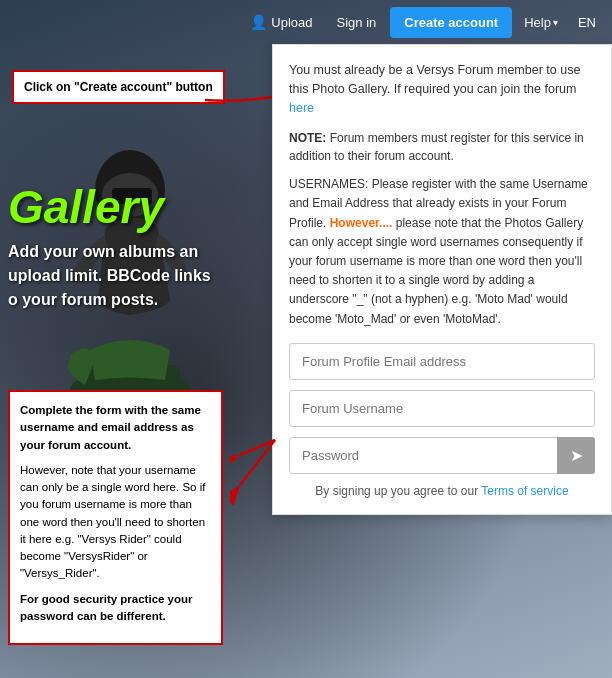 This screenshot has height=678, width=612. I want to click on navbar: 👤 Upload Sign in Create account Help ▾ E…, so click(306, 22).